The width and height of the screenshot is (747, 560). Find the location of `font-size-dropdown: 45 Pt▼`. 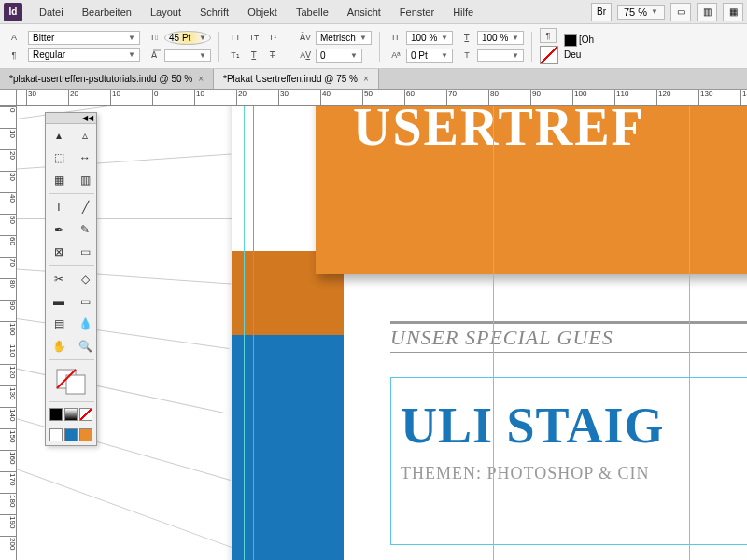

font-size-dropdown: 45 Pt▼ is located at coordinates (188, 37).